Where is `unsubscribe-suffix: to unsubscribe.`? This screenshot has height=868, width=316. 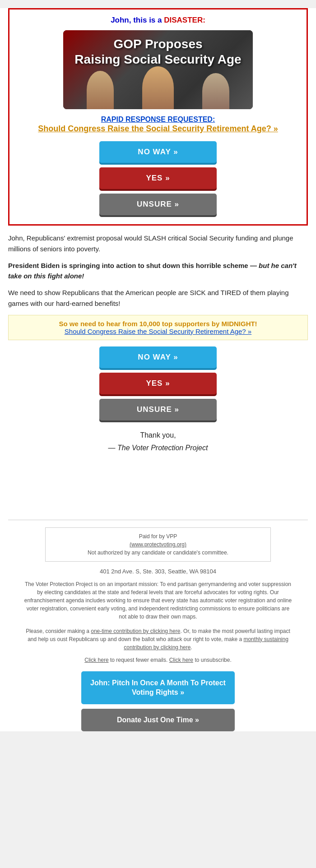 unsubscribe-suffix: to unsubscribe. is located at coordinates (213, 660).